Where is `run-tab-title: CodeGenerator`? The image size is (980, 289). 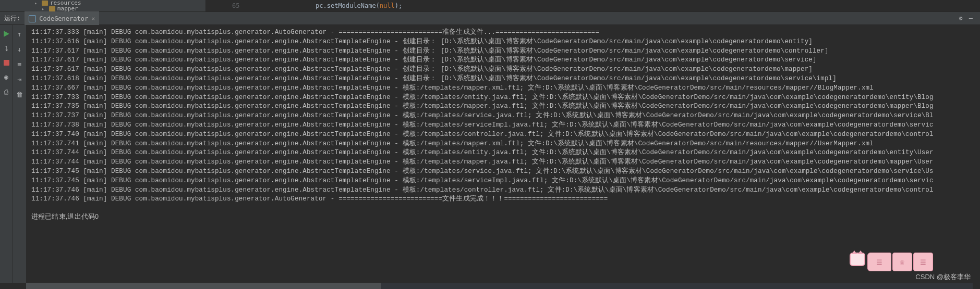 run-tab-title: CodeGenerator is located at coordinates (64, 19).